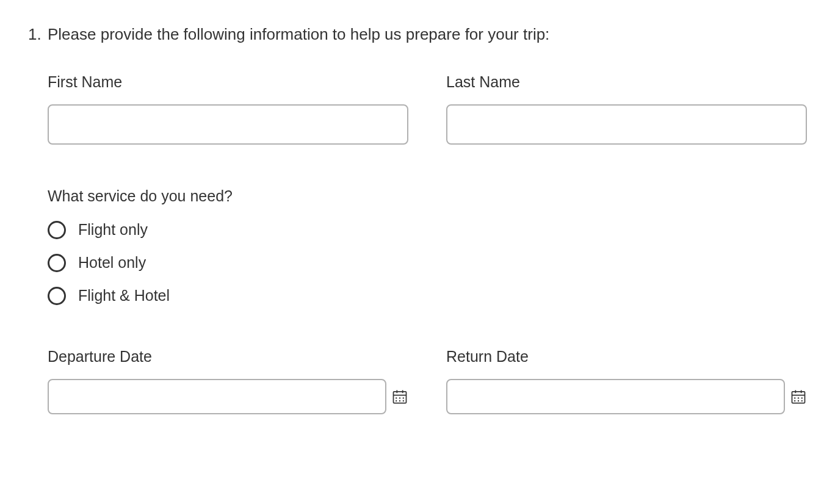 The image size is (835, 504). Describe the element at coordinates (626, 397) in the screenshot. I see `return-date-row` at that location.